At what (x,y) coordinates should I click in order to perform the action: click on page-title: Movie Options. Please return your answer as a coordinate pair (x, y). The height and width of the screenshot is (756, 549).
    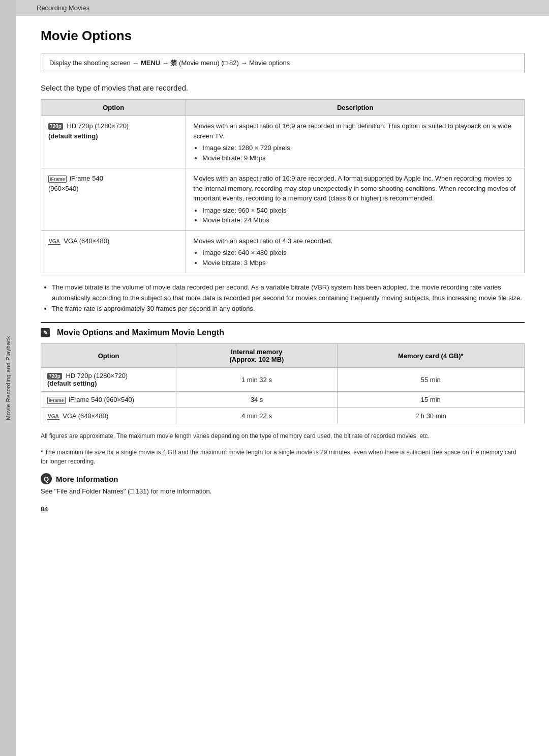
    Looking at the image, I should click on (283, 36).